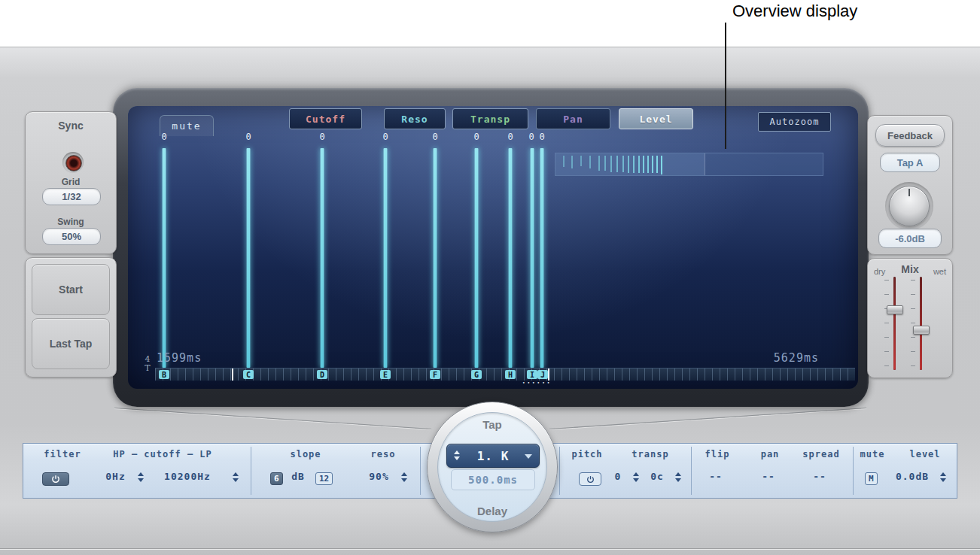  What do you see at coordinates (457, 456) in the screenshot?
I see `tap-name-stepper` at bounding box center [457, 456].